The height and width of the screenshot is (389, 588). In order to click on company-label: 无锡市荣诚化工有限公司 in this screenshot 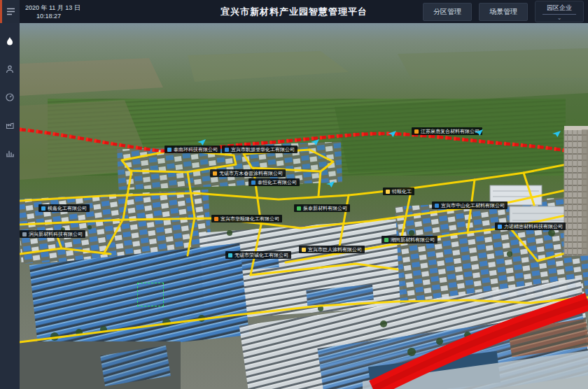, I will do `click(258, 255)`.